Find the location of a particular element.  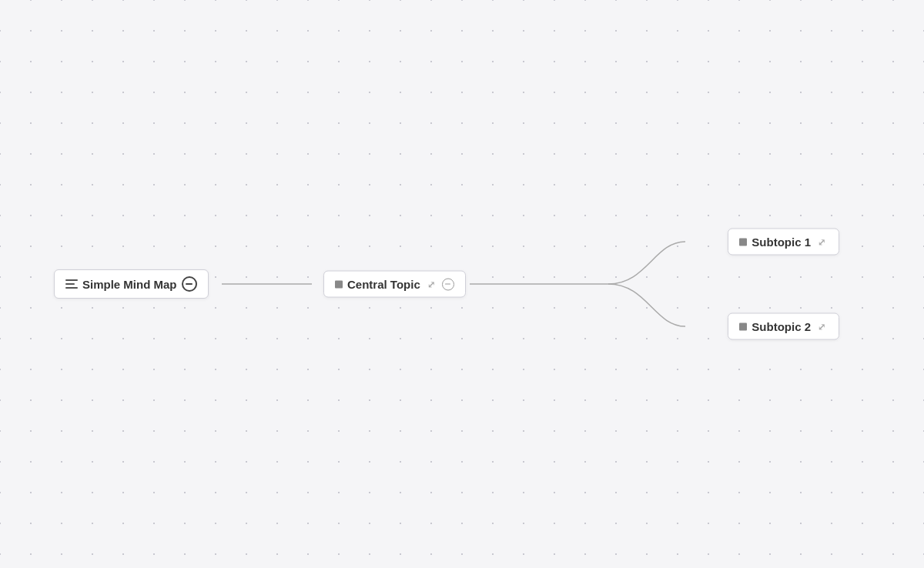

root-collapse-button is located at coordinates (189, 284).